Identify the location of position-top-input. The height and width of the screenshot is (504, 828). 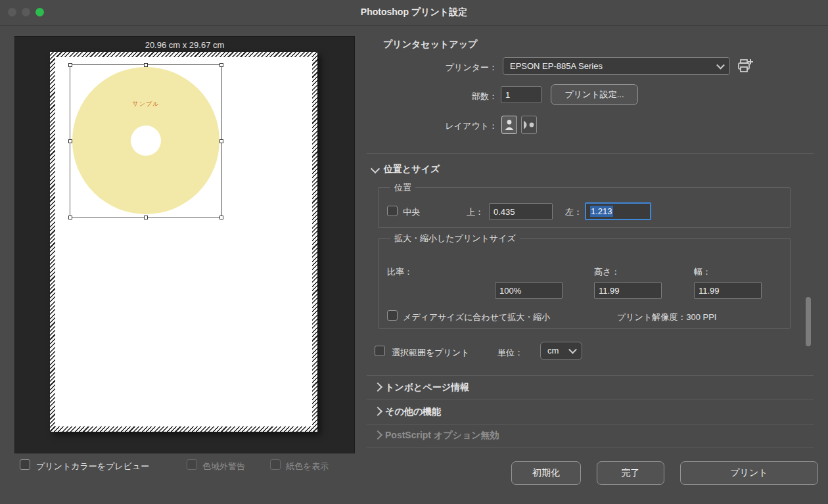
(520, 212).